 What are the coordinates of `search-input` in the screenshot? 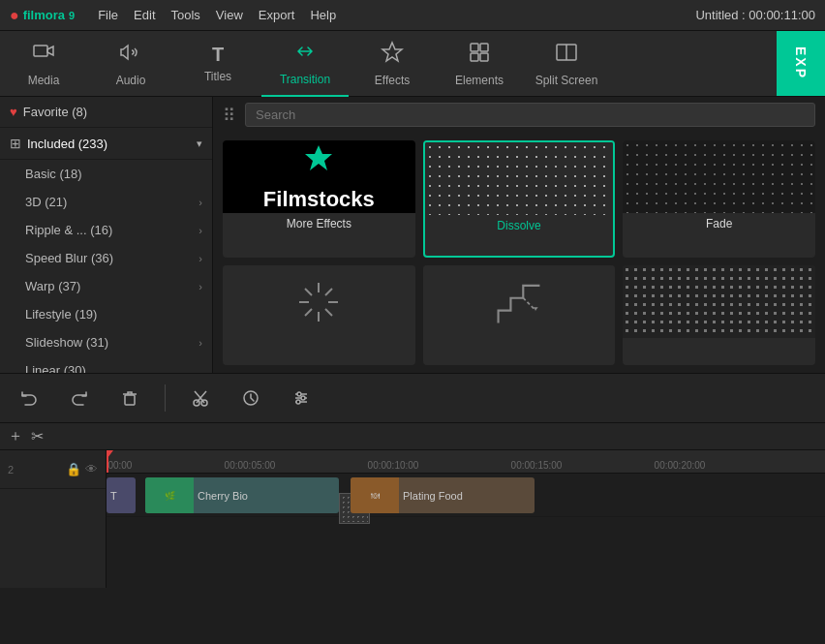 It's located at (531, 114).